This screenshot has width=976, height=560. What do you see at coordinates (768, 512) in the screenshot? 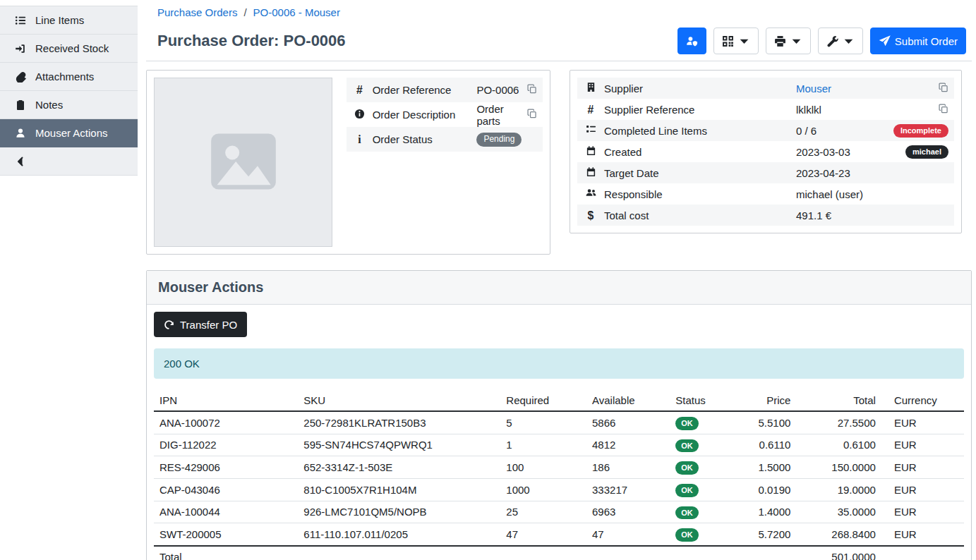
I see `cell-price: 1.4000` at bounding box center [768, 512].